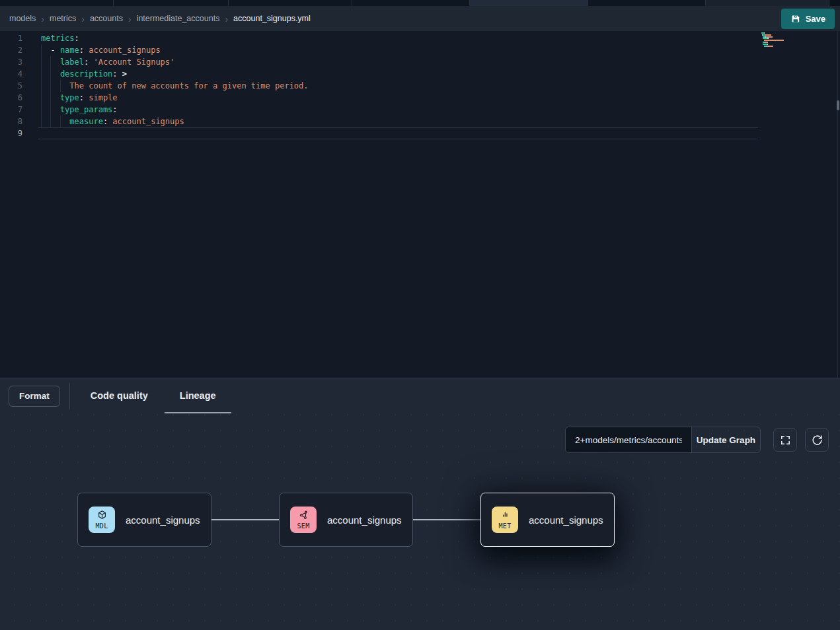  What do you see at coordinates (11, 122) in the screenshot?
I see `line-number: 8` at bounding box center [11, 122].